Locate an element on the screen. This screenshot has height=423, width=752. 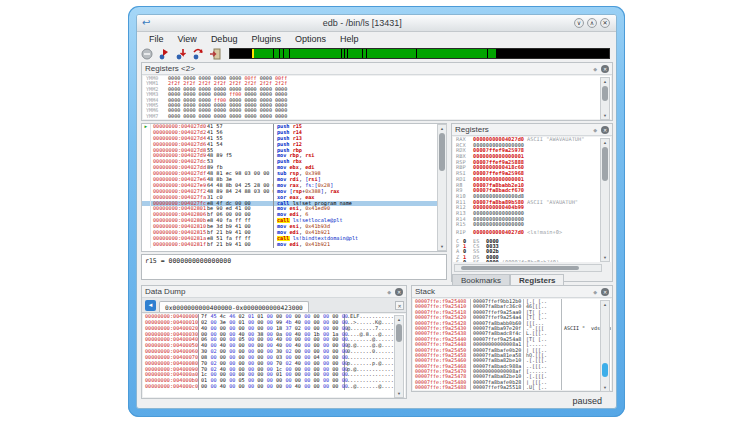
membar-marker is located at coordinates (253, 54).